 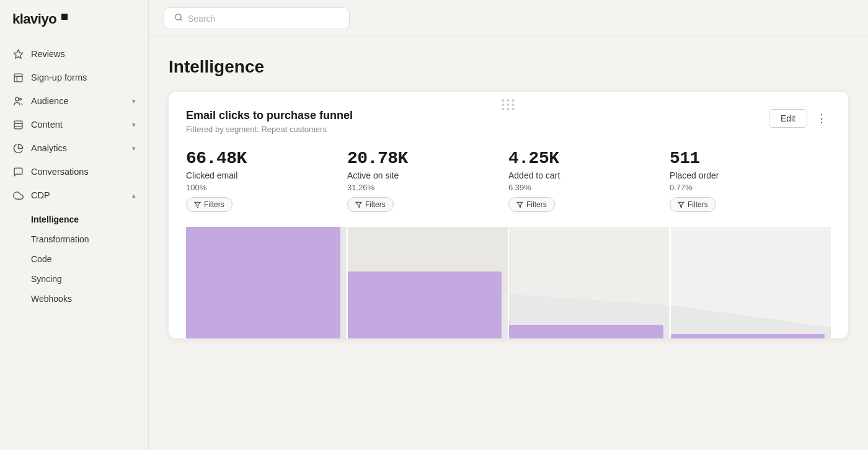 I want to click on sidebar-item-reviews-label: Reviews, so click(x=48, y=54).